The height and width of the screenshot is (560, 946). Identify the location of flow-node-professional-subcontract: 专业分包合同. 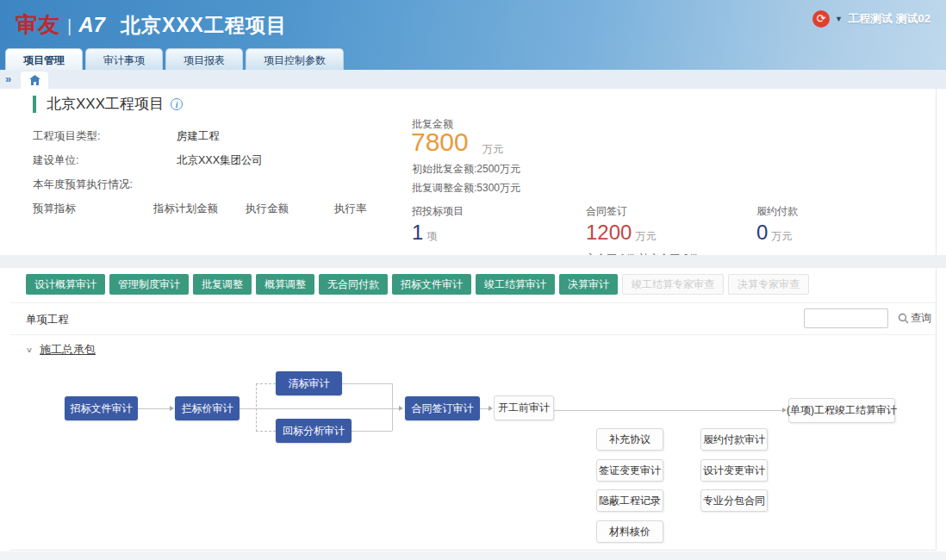
(734, 501).